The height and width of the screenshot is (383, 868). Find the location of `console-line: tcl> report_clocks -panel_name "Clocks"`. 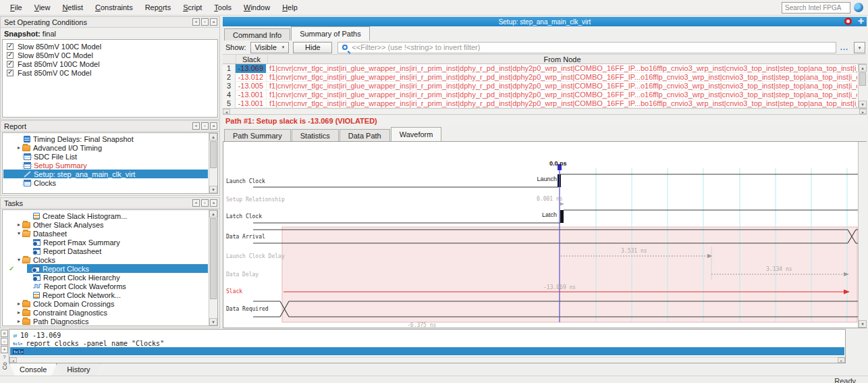

console-line: tcl> report_clocks -panel_name "Clocks" is located at coordinates (427, 343).